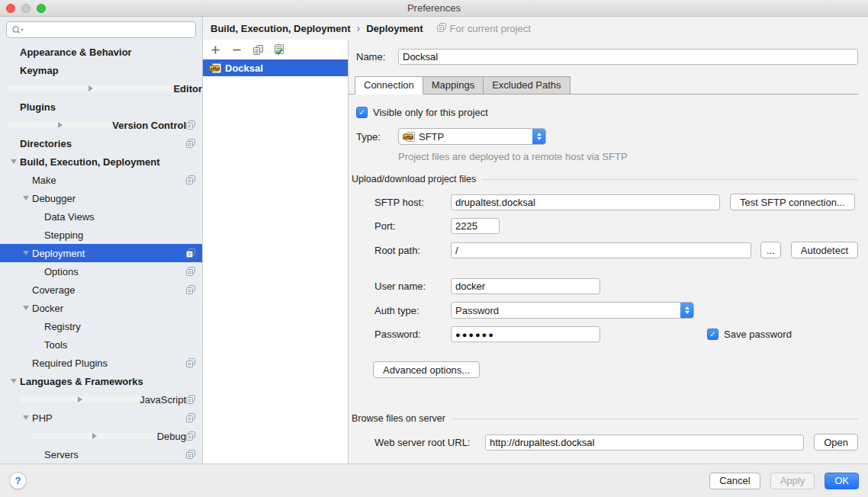  Describe the element at coordinates (409, 137) in the screenshot. I see `svg-text: sftp` at that location.